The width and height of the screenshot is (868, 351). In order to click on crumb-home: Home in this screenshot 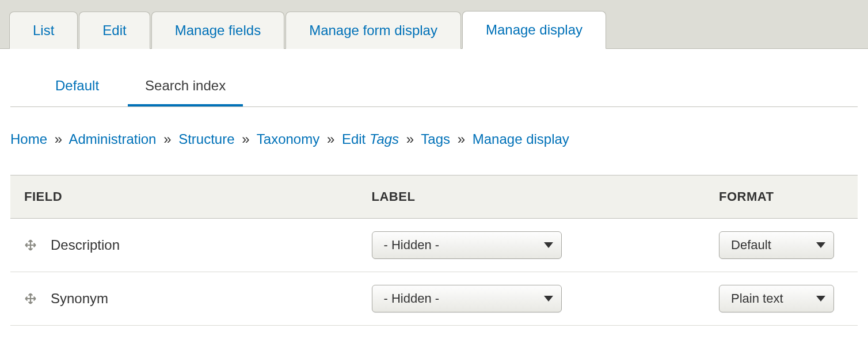, I will do `click(29, 139)`.